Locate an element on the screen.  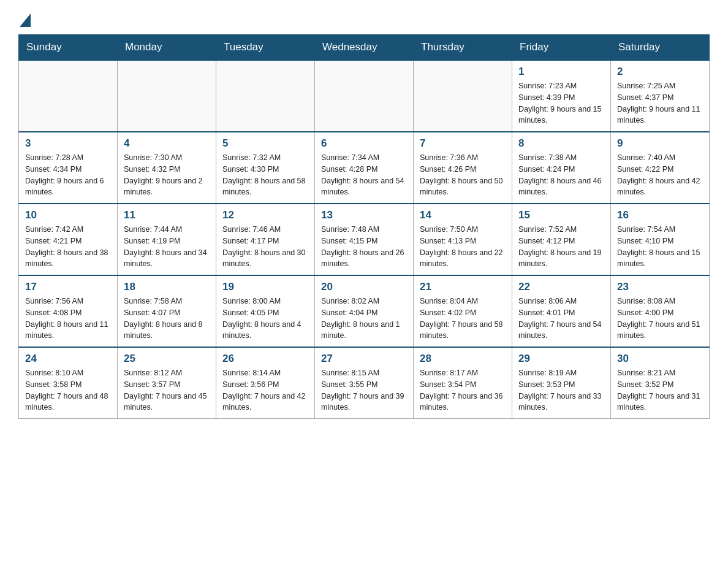
day-info: Sunrise: 7:32 AM Sunset: 4:30 PM Dayligh… is located at coordinates (265, 175).